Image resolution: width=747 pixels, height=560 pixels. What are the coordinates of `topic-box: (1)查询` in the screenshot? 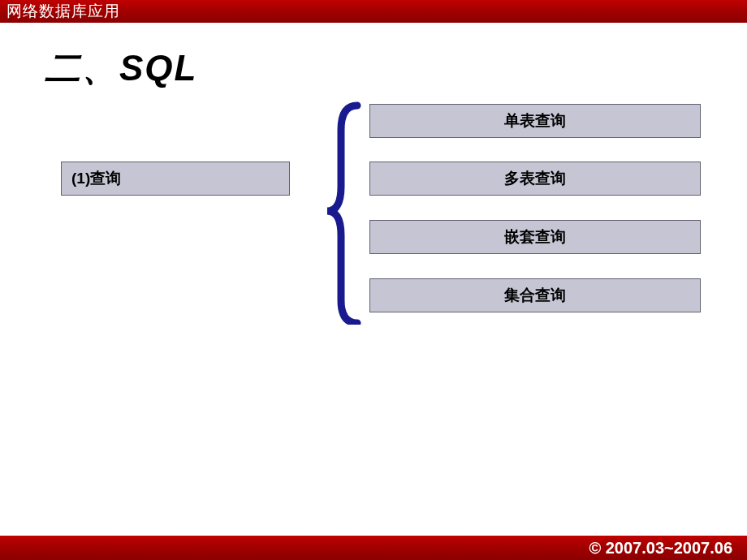 It's located at (175, 179).